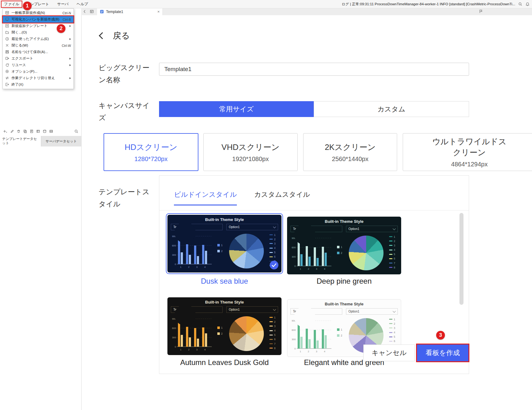  I want to click on size-mode-custom: カスタム, so click(391, 109).